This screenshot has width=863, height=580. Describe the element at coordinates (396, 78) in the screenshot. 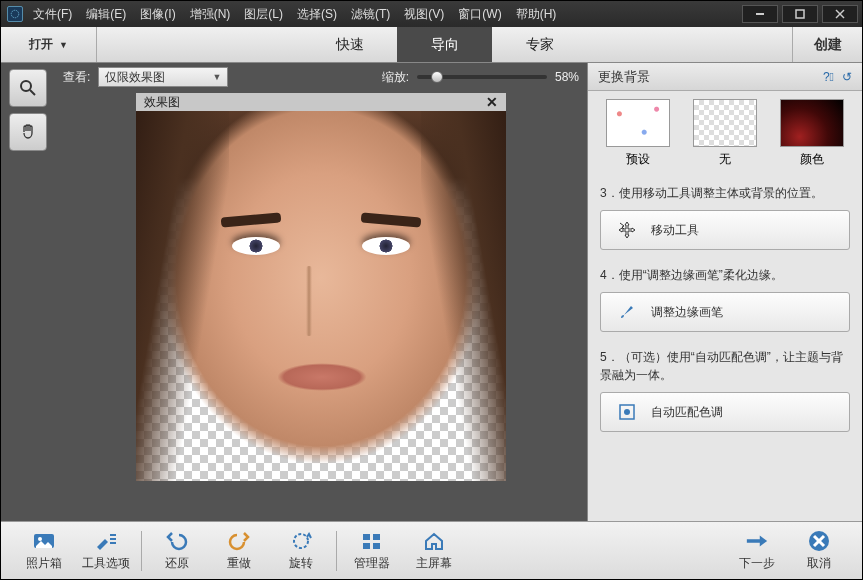

I see `zoom-label: 缩放:` at that location.